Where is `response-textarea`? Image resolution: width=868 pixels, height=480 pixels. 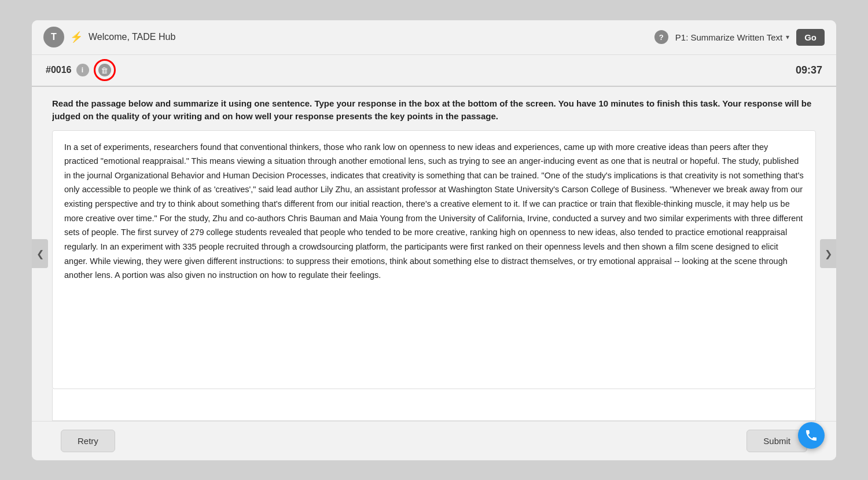
response-textarea is located at coordinates (434, 405).